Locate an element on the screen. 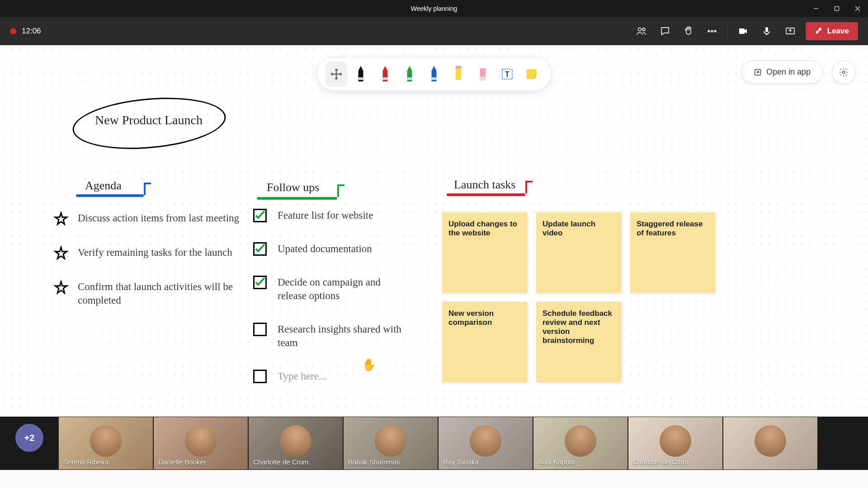  sticky-note: Schedule feedback review and next versio… is located at coordinates (579, 342).